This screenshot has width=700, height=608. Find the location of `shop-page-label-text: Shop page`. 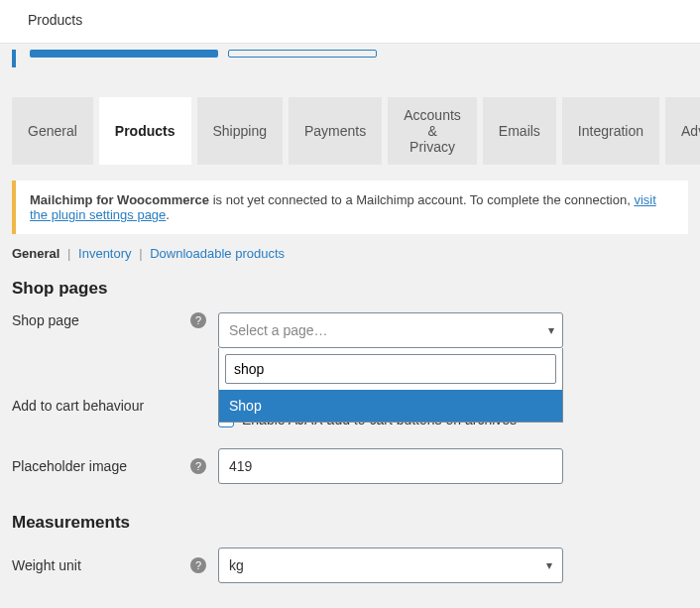

shop-page-label-text: Shop page is located at coordinates (101, 320).